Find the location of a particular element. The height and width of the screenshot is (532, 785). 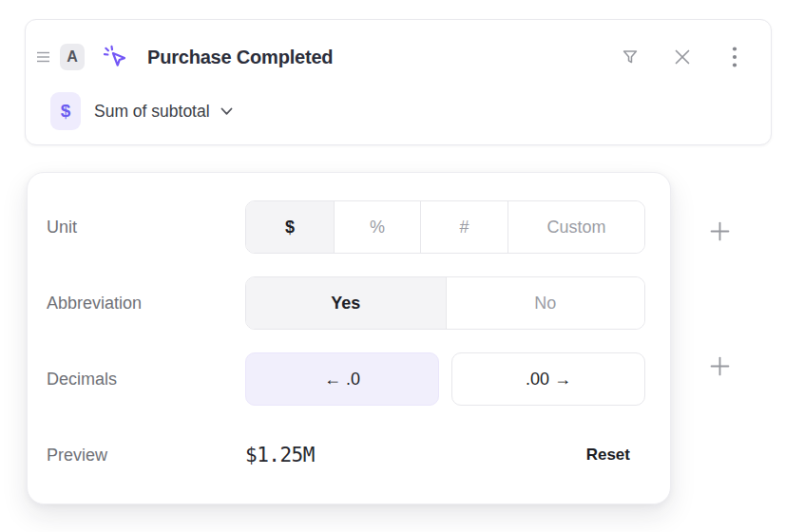

decimals-row: Decimals ← .0 .00 → is located at coordinates (346, 379).